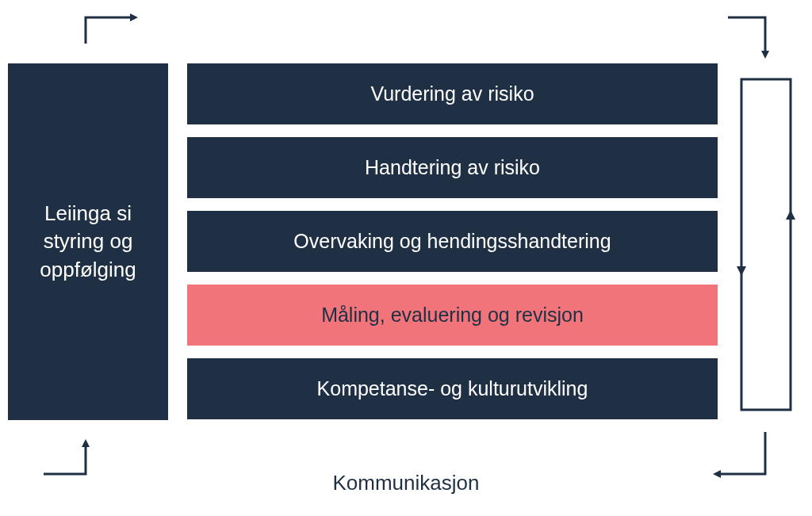  Describe the element at coordinates (452, 94) in the screenshot. I see `block-vurdering: Vurdering av risiko` at that location.